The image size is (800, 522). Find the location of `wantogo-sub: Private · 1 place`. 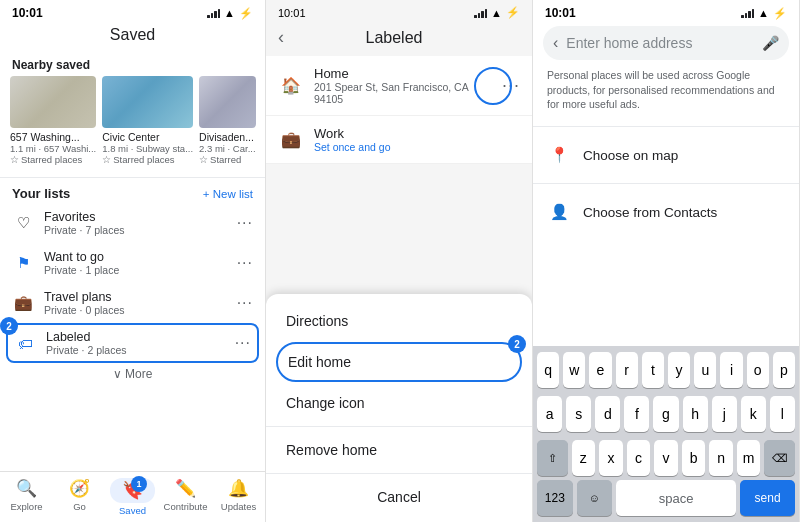

wantogo-sub: Private · 1 place is located at coordinates (136, 270).